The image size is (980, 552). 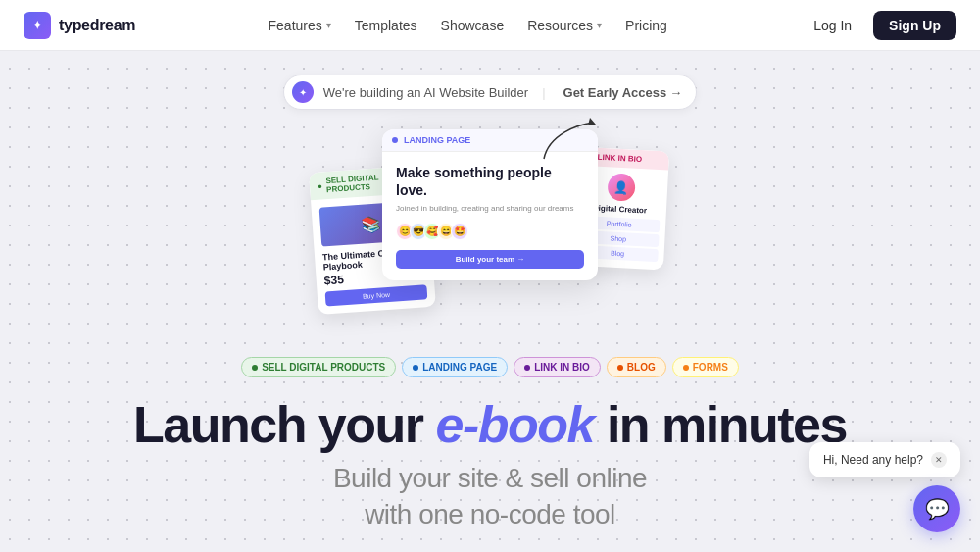 I want to click on avatar-group: 😊 😎 🥰 😄 🤩, so click(x=490, y=231).